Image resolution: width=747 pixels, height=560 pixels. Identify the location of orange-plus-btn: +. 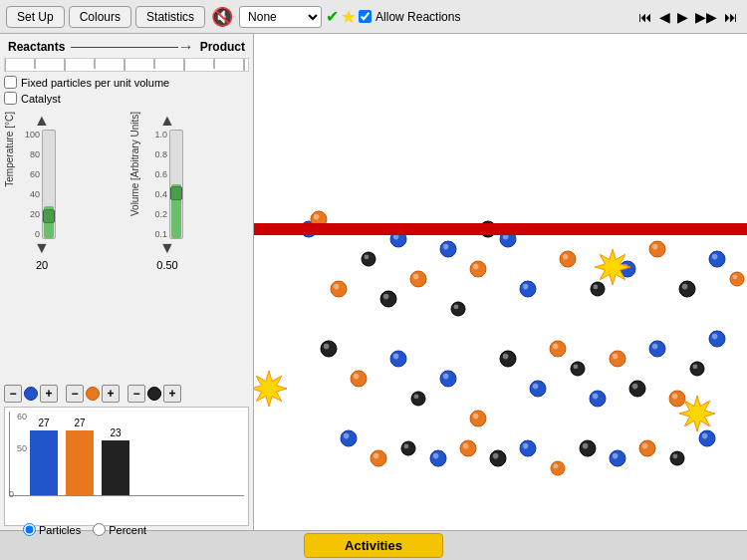
(111, 394).